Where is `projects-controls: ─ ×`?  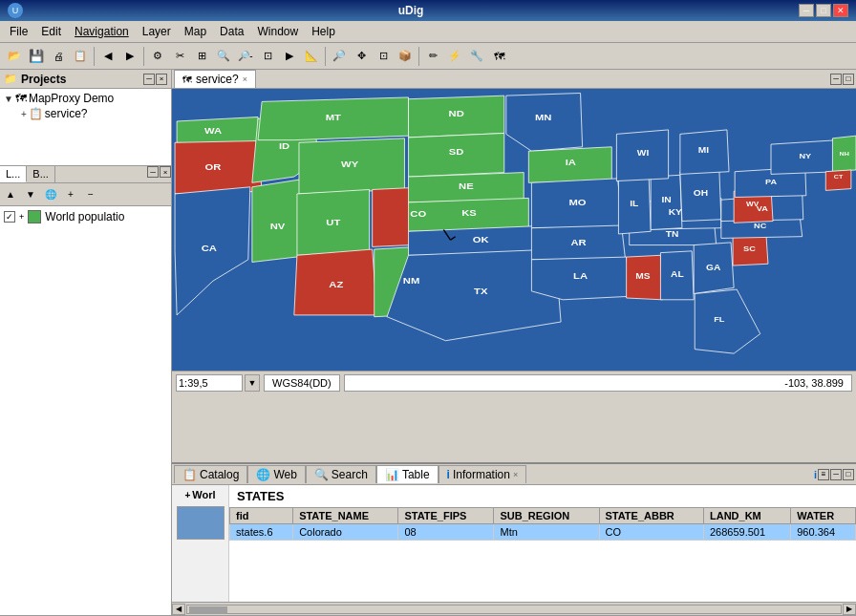 projects-controls: ─ × is located at coordinates (155, 79).